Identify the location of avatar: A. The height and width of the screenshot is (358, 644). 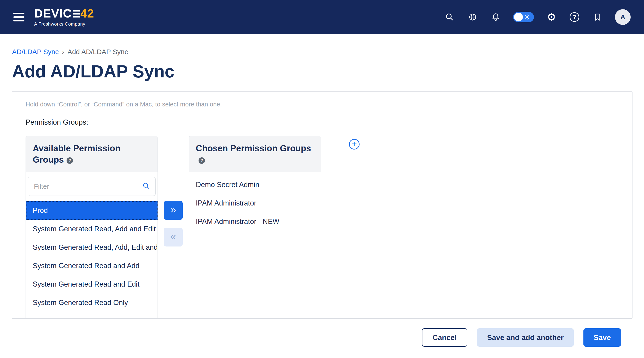
(623, 17).